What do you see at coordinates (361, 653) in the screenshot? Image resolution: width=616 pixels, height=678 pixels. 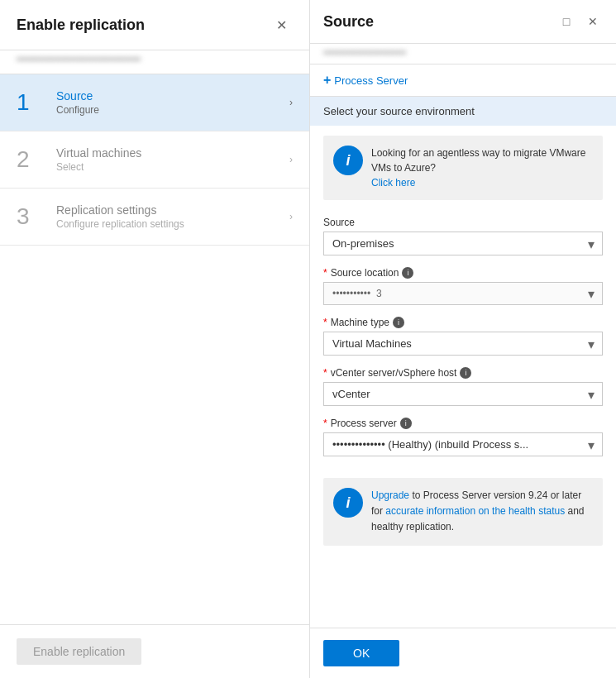 I see `ok-button: OK` at bounding box center [361, 653].